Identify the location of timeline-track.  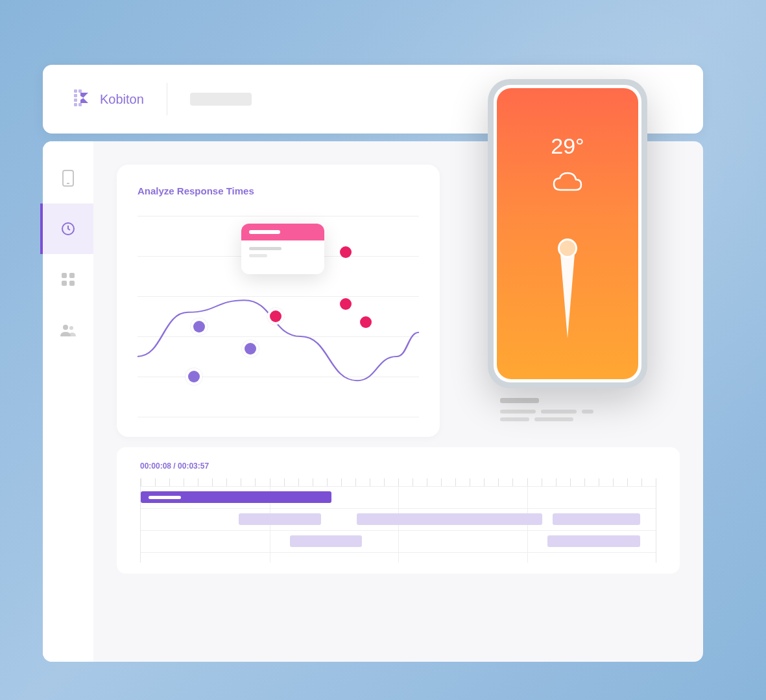
(398, 520).